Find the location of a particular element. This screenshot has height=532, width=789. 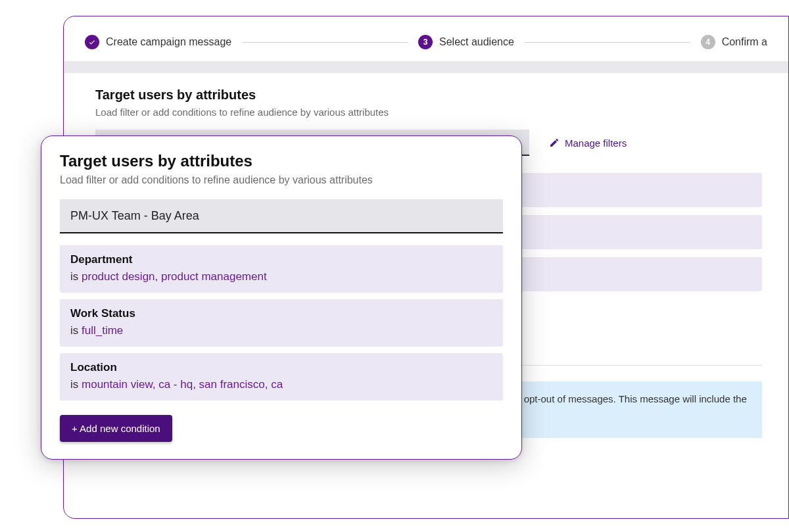

condition-values: mountain view, ca - hq, san francisco, c… is located at coordinates (182, 384).